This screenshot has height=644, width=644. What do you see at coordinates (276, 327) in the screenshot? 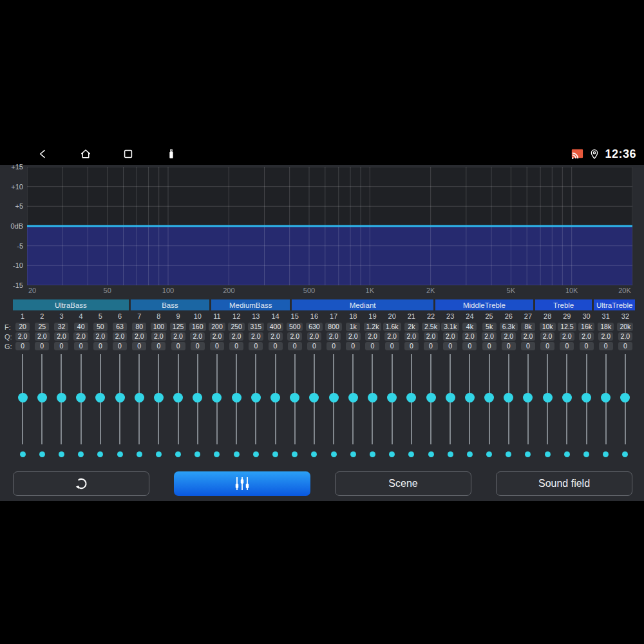
I see `frequency-value: 400` at bounding box center [276, 327].